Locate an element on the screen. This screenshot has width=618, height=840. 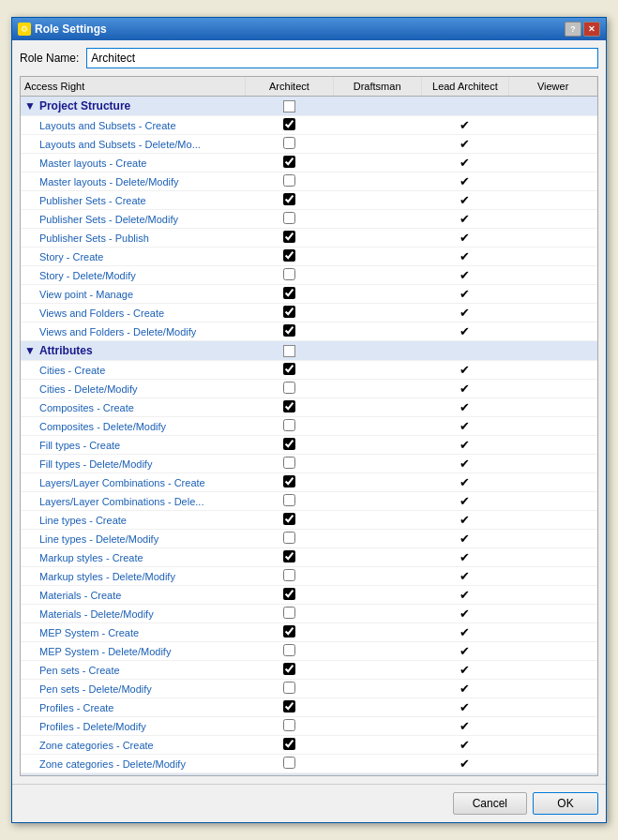
table-row: Markup styles - Create✔ is located at coordinates (309, 558).